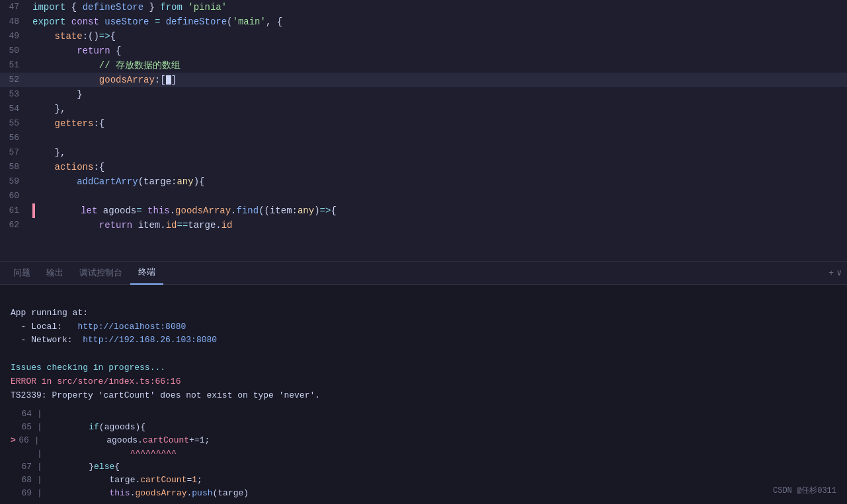 Image resolution: width=847 pixels, height=504 pixels. I want to click on code-line-60: 60, so click(423, 196).